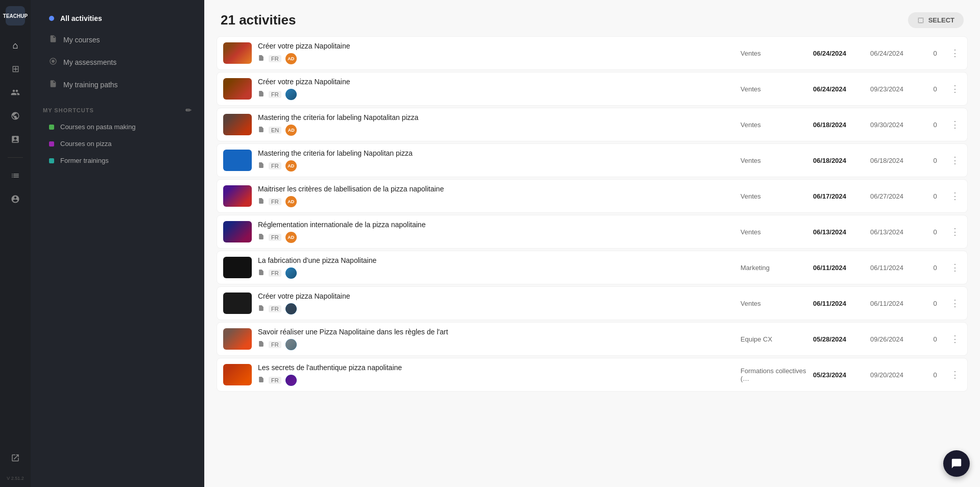 The image size is (980, 487). Describe the element at coordinates (592, 339) in the screenshot. I see `table-row: Savoir réaliser une Pizza Napolitaine da…` at that location.